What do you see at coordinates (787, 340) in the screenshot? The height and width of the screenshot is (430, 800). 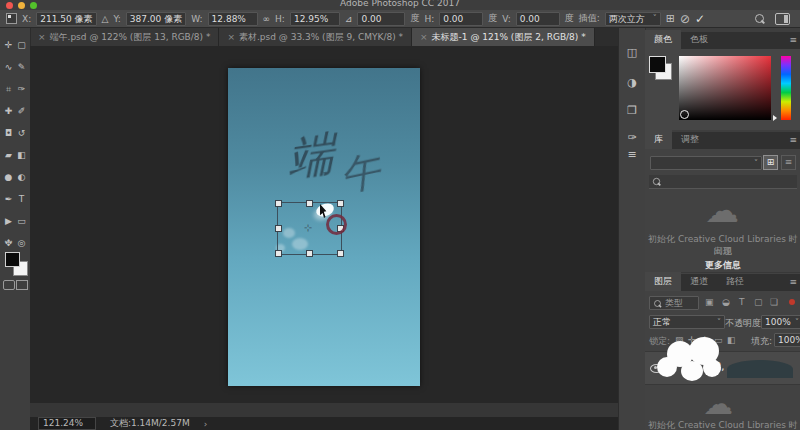 I see `fill-select: 100%˅` at bounding box center [787, 340].